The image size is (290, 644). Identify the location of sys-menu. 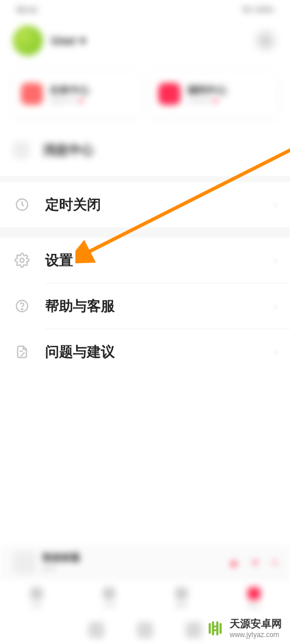
(96, 630).